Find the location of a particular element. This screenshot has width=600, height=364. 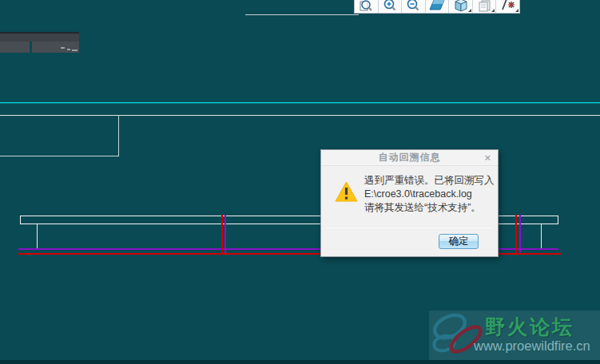

dialog-titlebar: 自动回溯信息 × is located at coordinates (409, 158).